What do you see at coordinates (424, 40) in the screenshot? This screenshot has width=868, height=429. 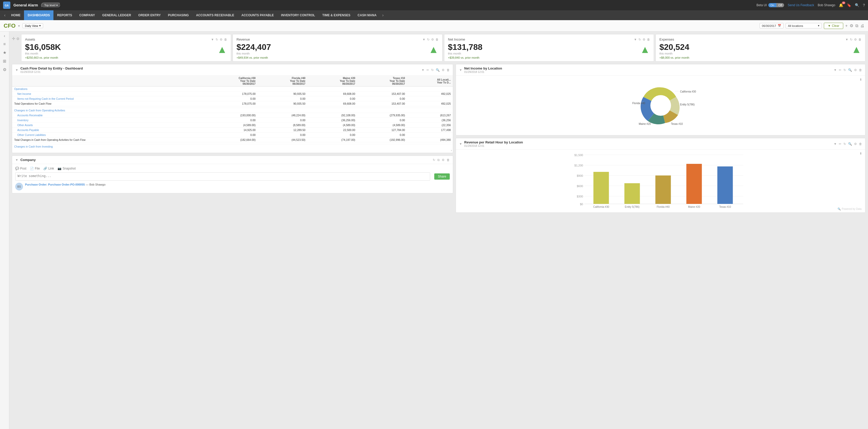 I see `kpi-filter-icon-2: ▼` at bounding box center [424, 40].